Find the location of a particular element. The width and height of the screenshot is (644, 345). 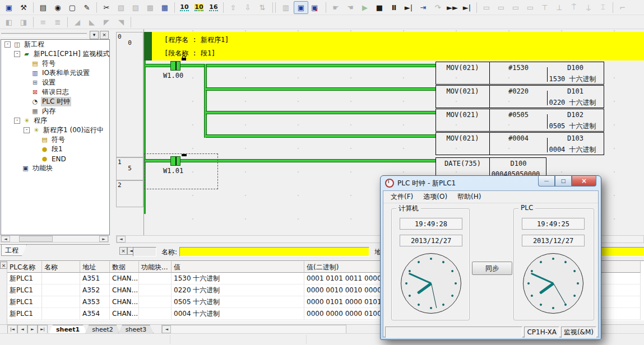

bar-close-icon: × is located at coordinates (123, 251).